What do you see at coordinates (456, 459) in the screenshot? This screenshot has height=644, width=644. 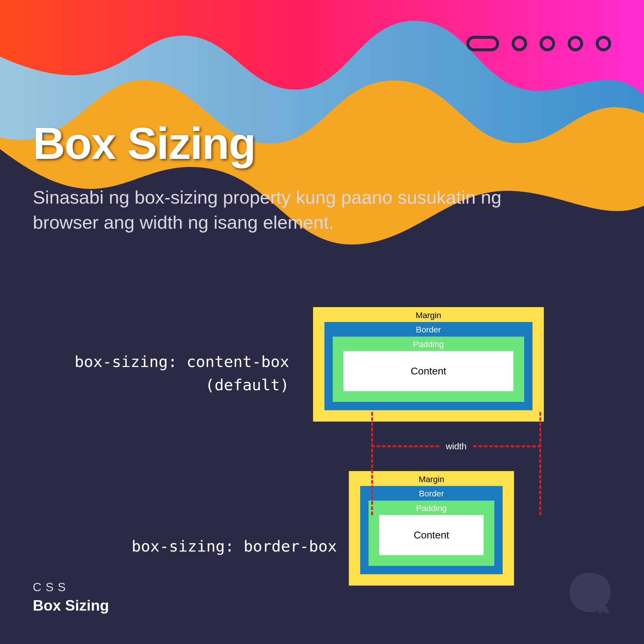 I see `width-annotation: width` at bounding box center [456, 459].